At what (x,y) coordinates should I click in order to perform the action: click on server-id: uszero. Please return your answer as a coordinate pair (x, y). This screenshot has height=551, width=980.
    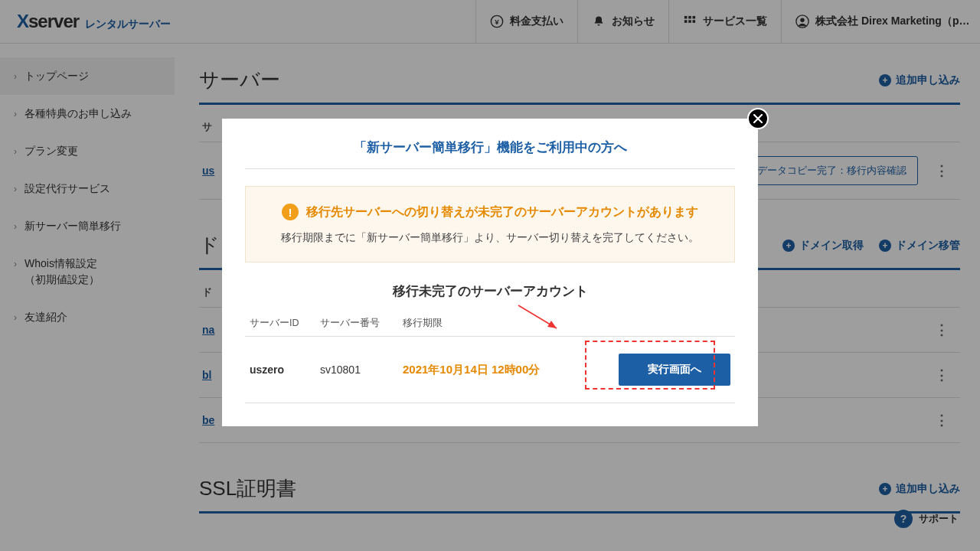
    Looking at the image, I should click on (285, 370).